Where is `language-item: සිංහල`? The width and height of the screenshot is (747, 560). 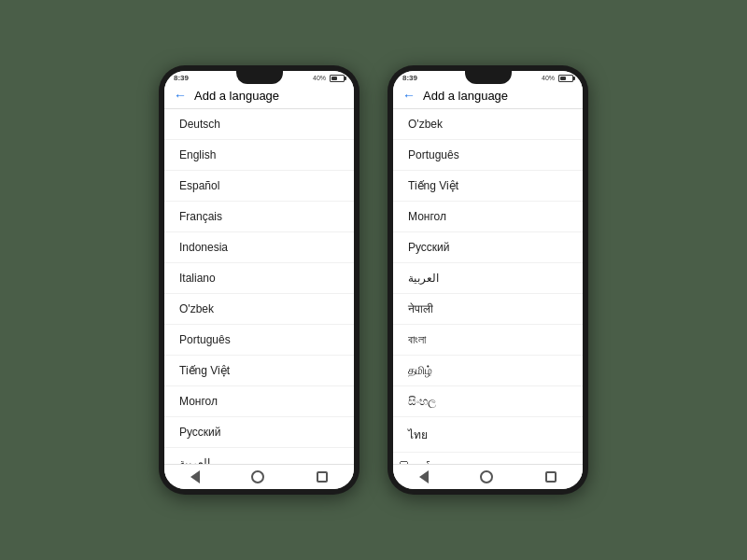 language-item: සිංහල is located at coordinates (487, 401).